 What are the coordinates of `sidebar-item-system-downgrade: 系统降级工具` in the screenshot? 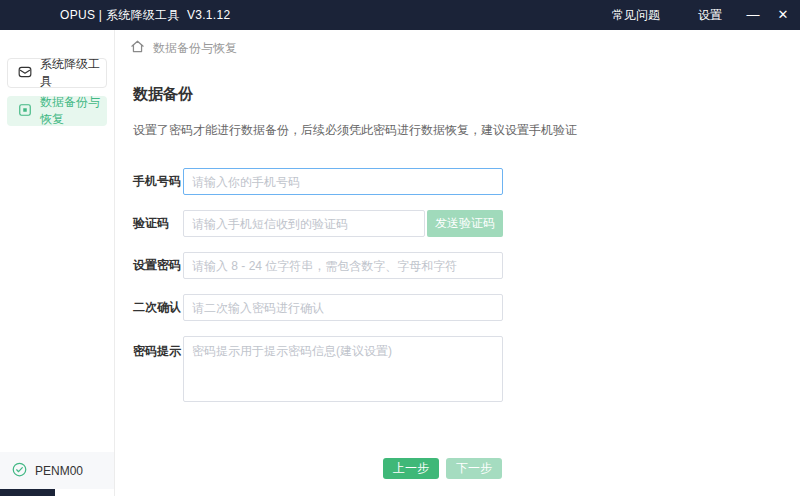 It's located at (57, 73).